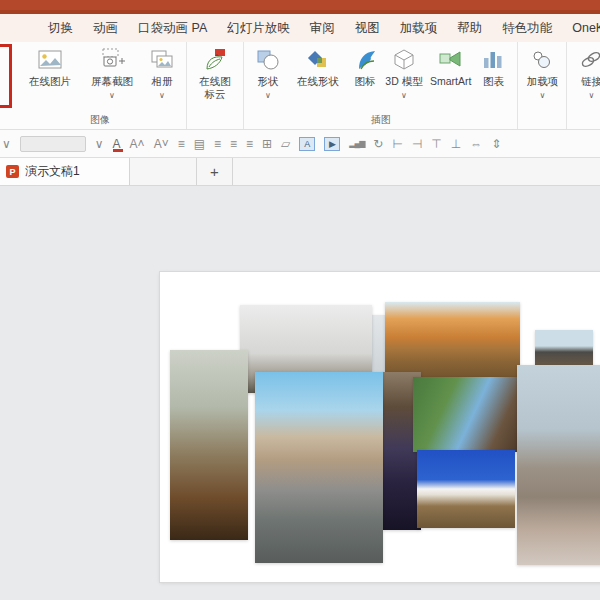 The height and width of the screenshot is (600, 600). Describe the element at coordinates (300, 5) in the screenshot. I see `title-bar` at that location.